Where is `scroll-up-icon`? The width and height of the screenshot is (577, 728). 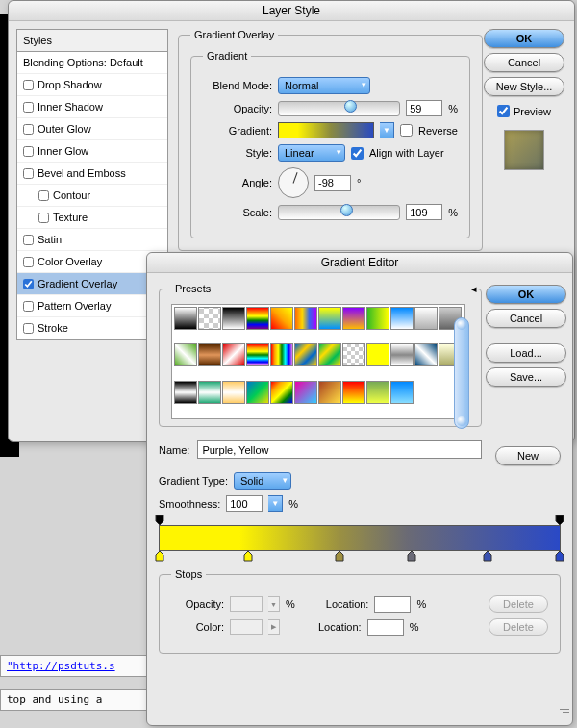 scroll-up-icon is located at coordinates (462, 325).